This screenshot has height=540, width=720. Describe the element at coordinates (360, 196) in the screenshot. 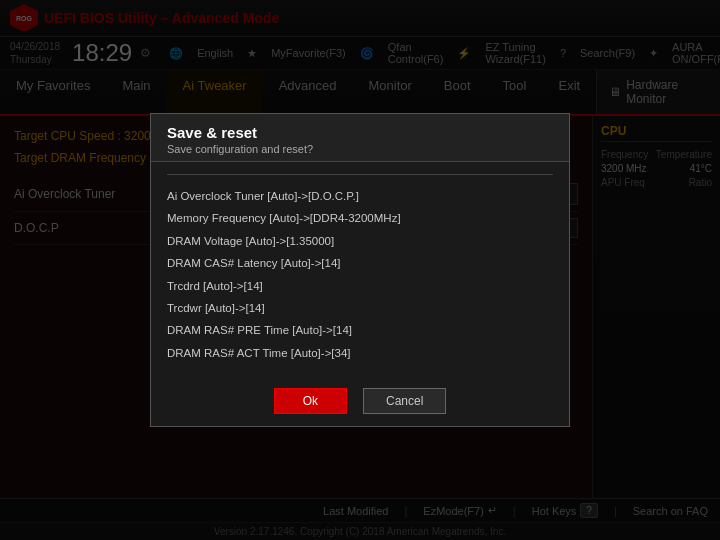

I see `modal-item-0: Ai Overclock Tuner [Auto]->[D.O.C.P.]` at that location.